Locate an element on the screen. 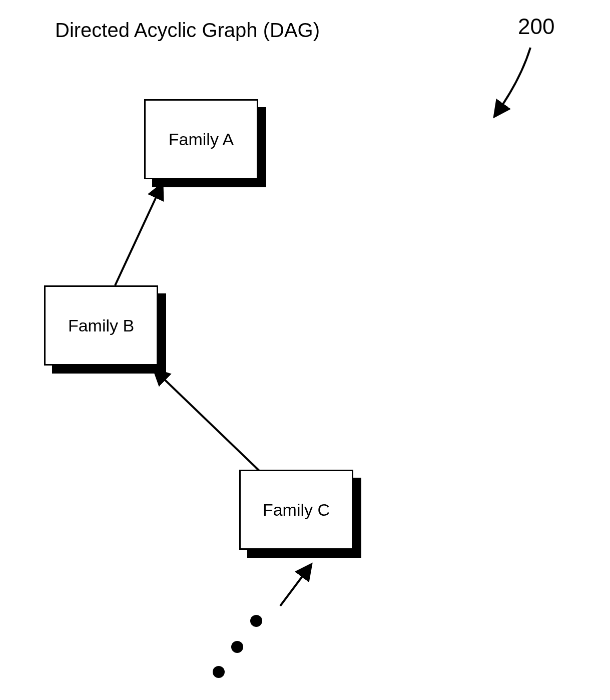 The image size is (610, 700). node-label: Family B is located at coordinates (101, 325).